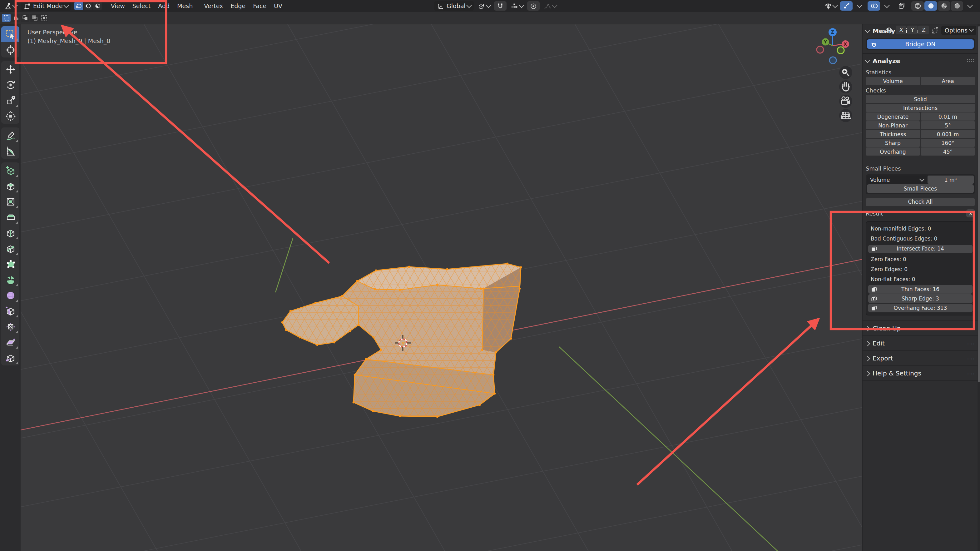  What do you see at coordinates (213, 6) in the screenshot?
I see `menu-vertex: Vertex` at bounding box center [213, 6].